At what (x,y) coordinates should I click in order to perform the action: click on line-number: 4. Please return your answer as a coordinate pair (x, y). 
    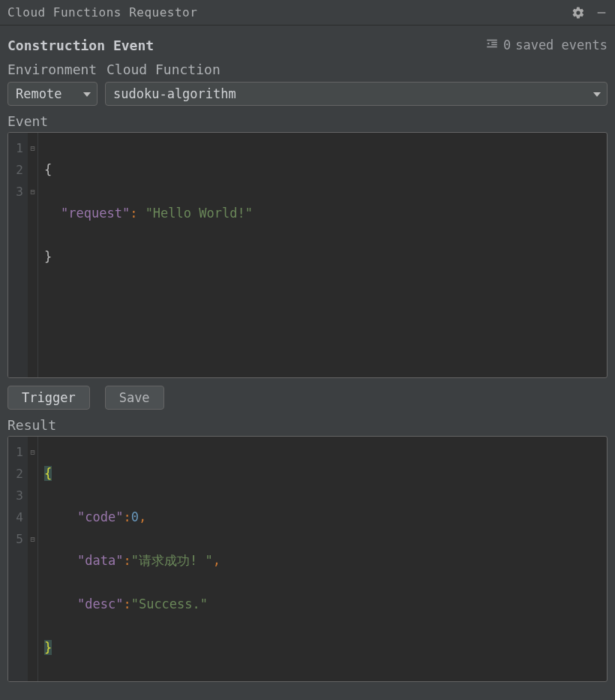
    Looking at the image, I should click on (18, 518).